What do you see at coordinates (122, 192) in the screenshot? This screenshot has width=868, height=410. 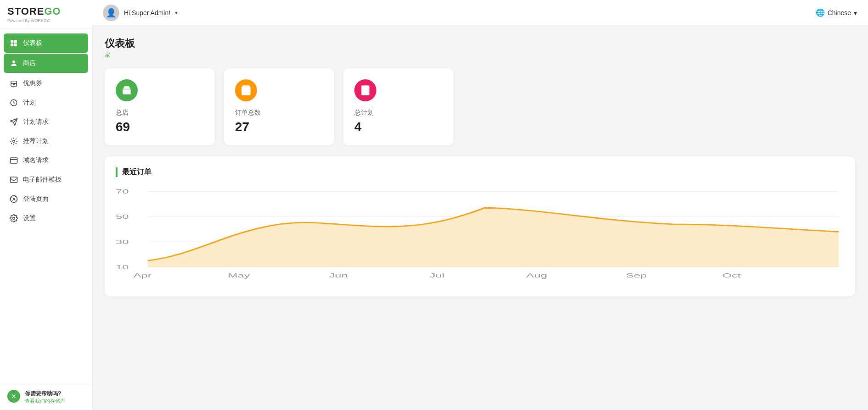 I see `svg-text: 70` at bounding box center [122, 192].